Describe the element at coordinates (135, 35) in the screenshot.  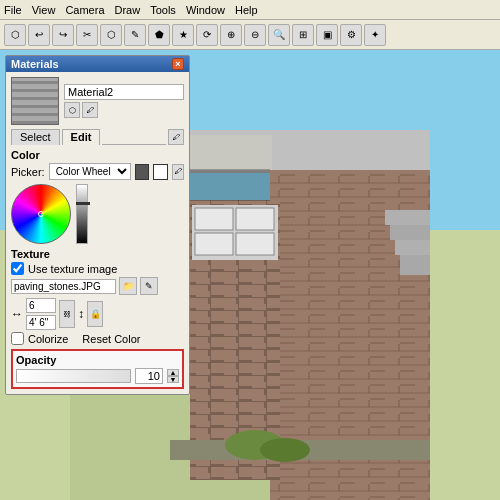
I see `toolbar-icon-6: ✎` at that location.